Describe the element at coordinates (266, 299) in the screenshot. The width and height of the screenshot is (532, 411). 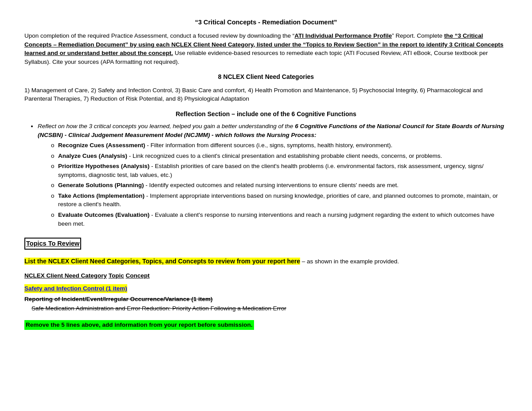
I see `reporting-line-block: Reporting of Incident/Event/Irregular Oc…` at that location.